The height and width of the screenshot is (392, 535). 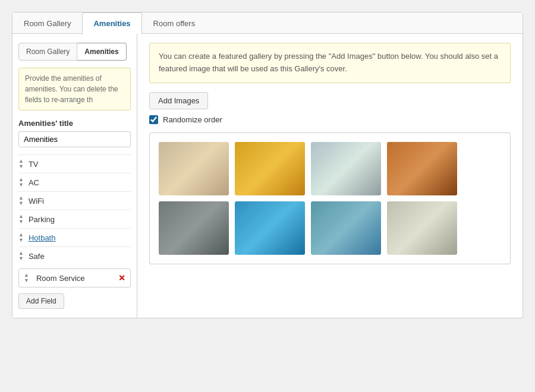 I want to click on gallery-item-bedroom, so click(x=194, y=169).